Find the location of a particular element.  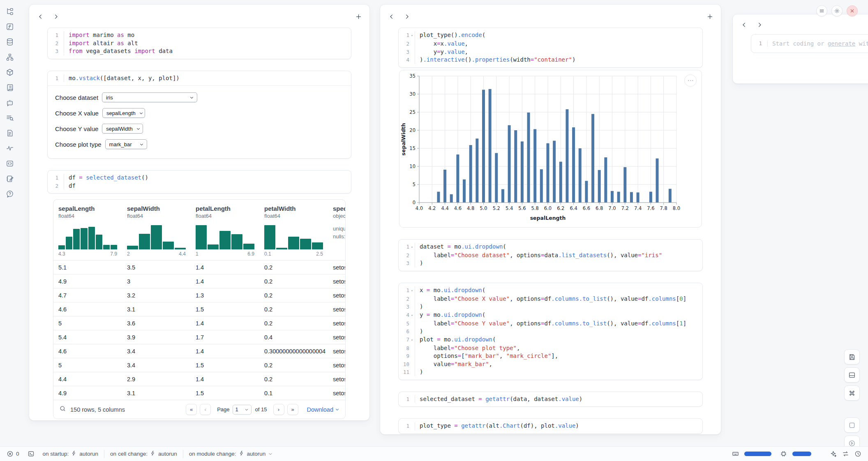

dropdown-select: mark_bar is located at coordinates (126, 144).